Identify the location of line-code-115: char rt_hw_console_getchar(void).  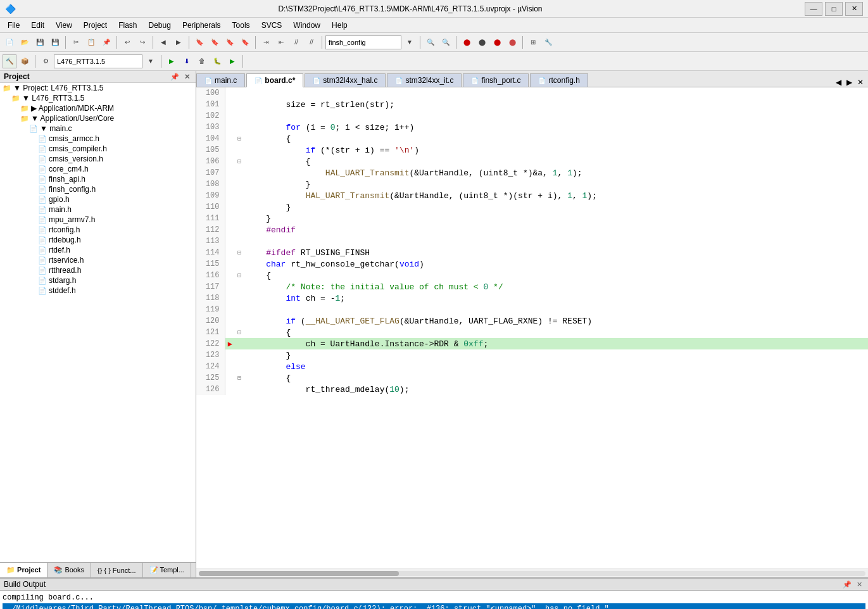
(556, 264).